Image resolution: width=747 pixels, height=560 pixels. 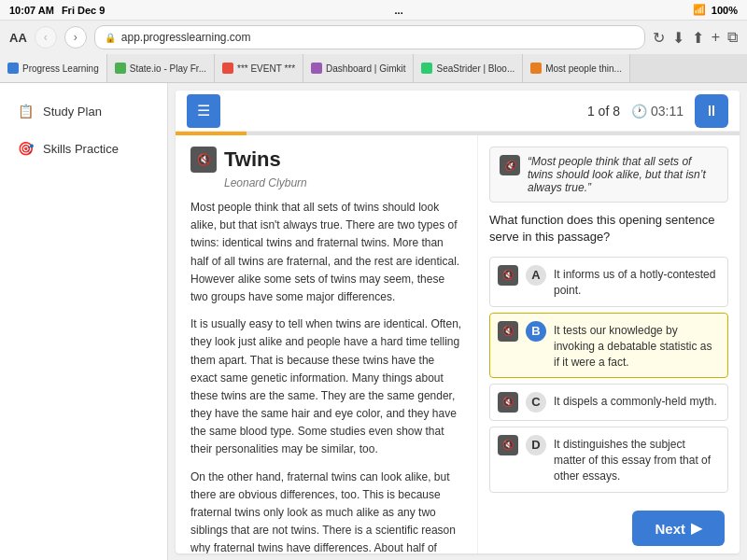 I want to click on tab-label: *** EVENT ***, so click(x=266, y=69).